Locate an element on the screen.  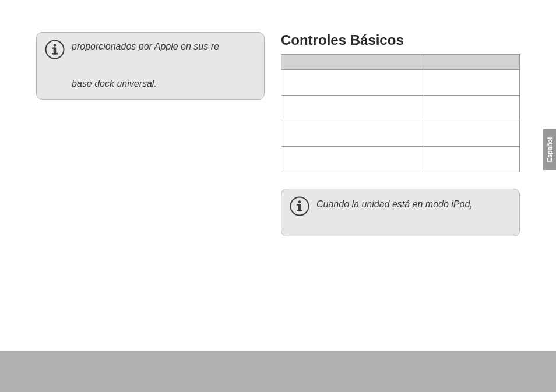
info-left-line1: proporcionados por Apple en sus re is located at coordinates (163, 47).